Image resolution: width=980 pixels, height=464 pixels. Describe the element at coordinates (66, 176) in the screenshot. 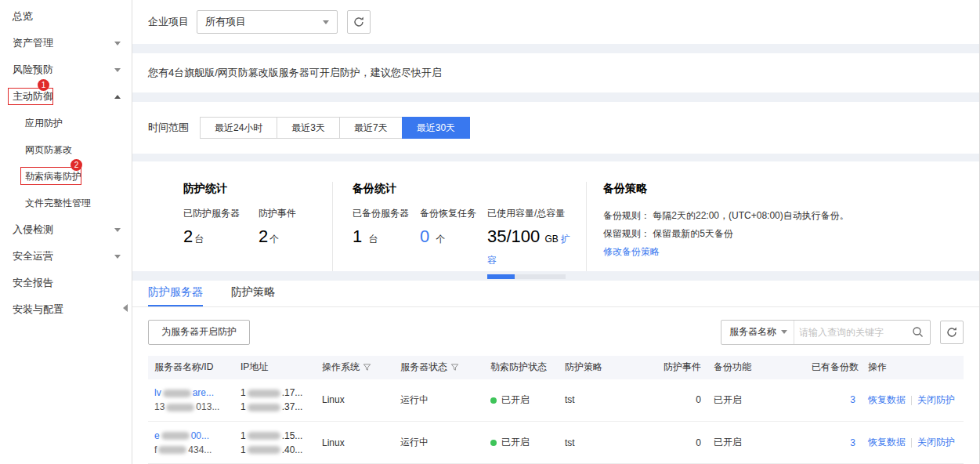

I see `sidebar-item-ransomware-protection: 勒索病毒防护` at that location.